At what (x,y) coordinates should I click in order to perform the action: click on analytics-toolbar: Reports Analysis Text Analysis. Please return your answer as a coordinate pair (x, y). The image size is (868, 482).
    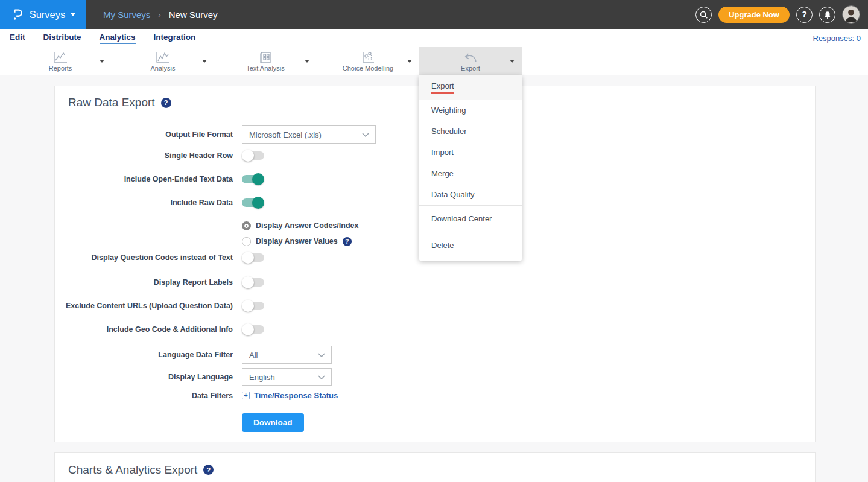
    Looking at the image, I should click on (434, 62).